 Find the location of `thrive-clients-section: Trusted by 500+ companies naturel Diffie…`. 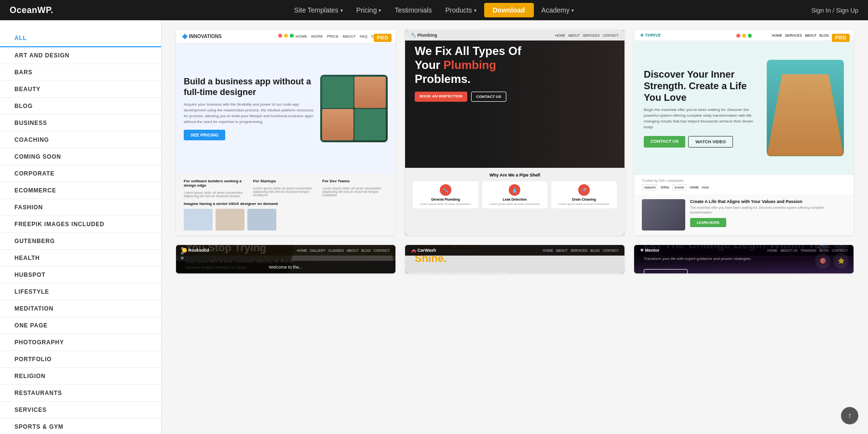

thrive-clients-section: Trusted by 500+ companies naturel Diffie… is located at coordinates (744, 184).